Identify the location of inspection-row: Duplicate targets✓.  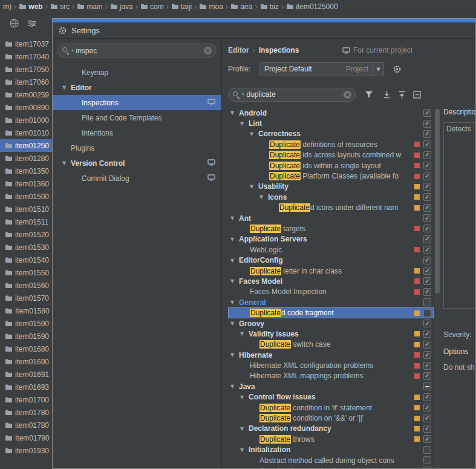
(331, 229).